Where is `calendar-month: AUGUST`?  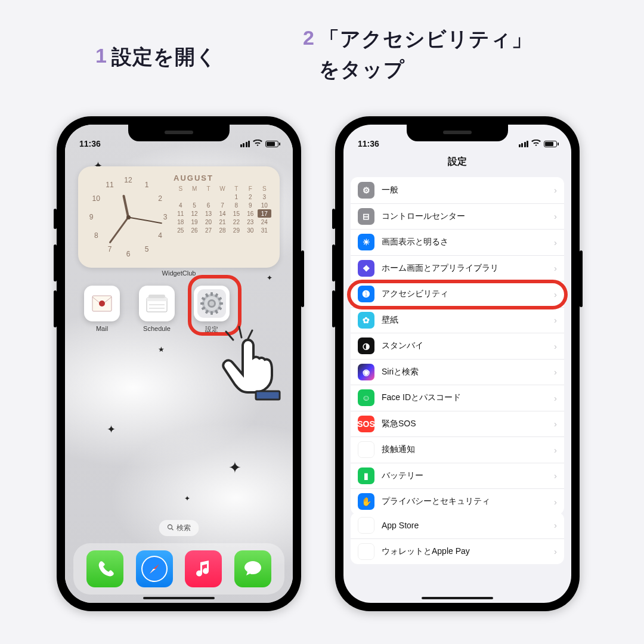
calendar-month: AUGUST is located at coordinates (222, 178).